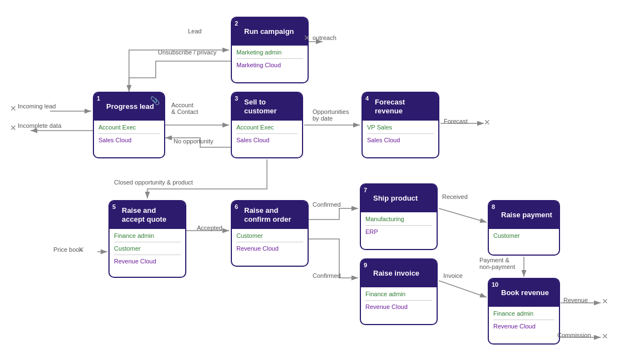 This screenshot has height=364, width=624. Describe the element at coordinates (330, 115) in the screenshot. I see `label-opportunities: Opportunitiesby date` at that location.